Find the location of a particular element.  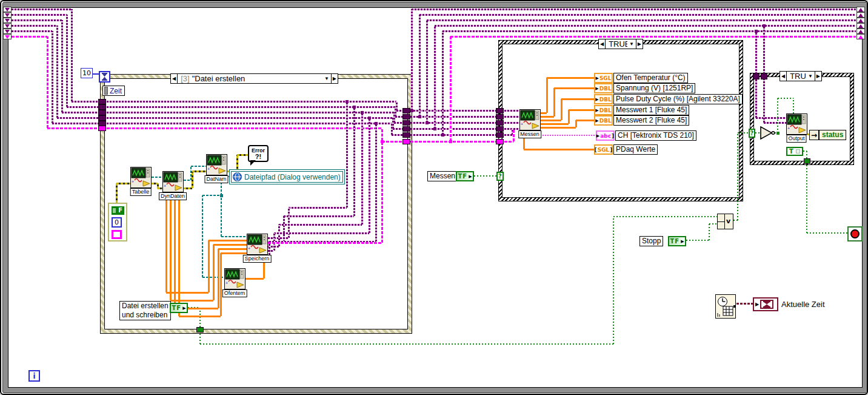

boolean-true-constant: T is located at coordinates (795, 152).